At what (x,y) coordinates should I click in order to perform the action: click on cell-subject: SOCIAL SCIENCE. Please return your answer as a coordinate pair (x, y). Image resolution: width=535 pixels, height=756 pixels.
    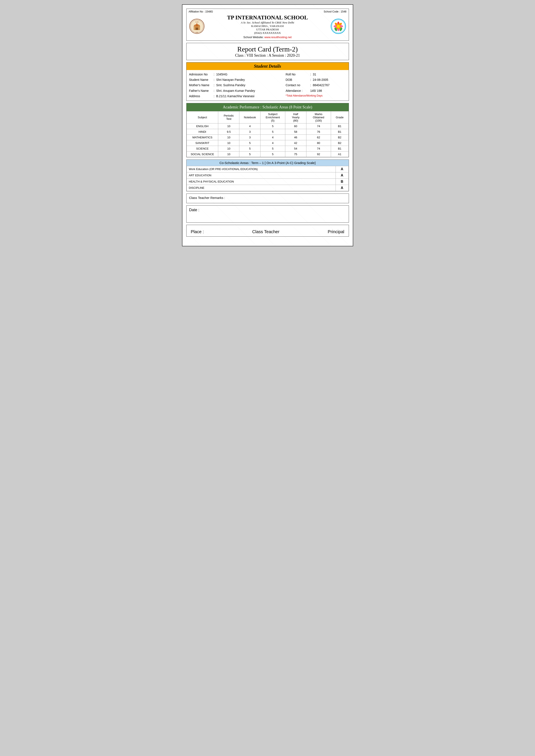
    Looking at the image, I should click on (202, 154).